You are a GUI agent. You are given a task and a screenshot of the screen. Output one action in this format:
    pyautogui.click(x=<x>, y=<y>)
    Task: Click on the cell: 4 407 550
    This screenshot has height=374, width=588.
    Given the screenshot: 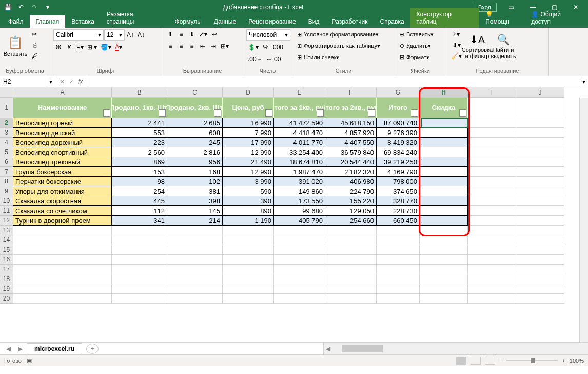 What is the action you would take?
    pyautogui.click(x=351, y=143)
    